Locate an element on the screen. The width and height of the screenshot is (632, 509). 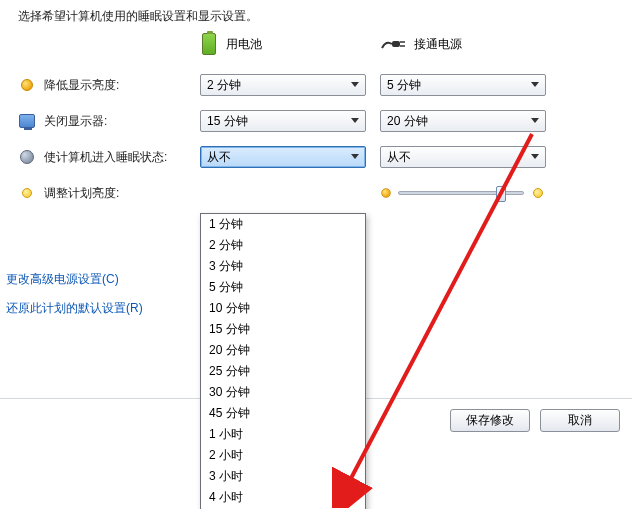
sleep-battery-value: 从不 is located at coordinates (219, 158).